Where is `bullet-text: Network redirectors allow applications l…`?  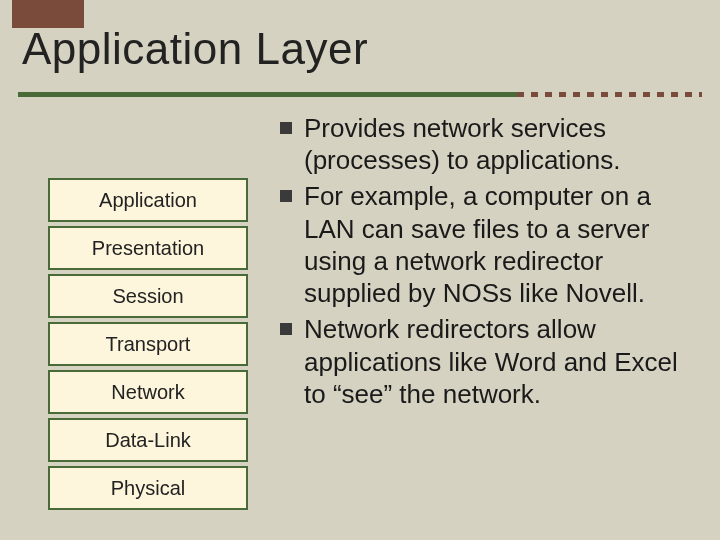
bullet-text: Network redirectors allow applications l… is located at coordinates (491, 361).